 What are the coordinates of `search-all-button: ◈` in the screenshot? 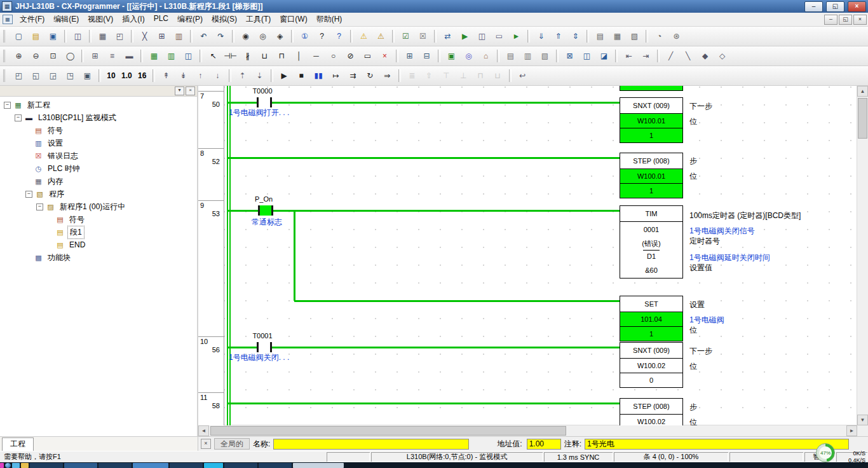 It's located at (280, 37).